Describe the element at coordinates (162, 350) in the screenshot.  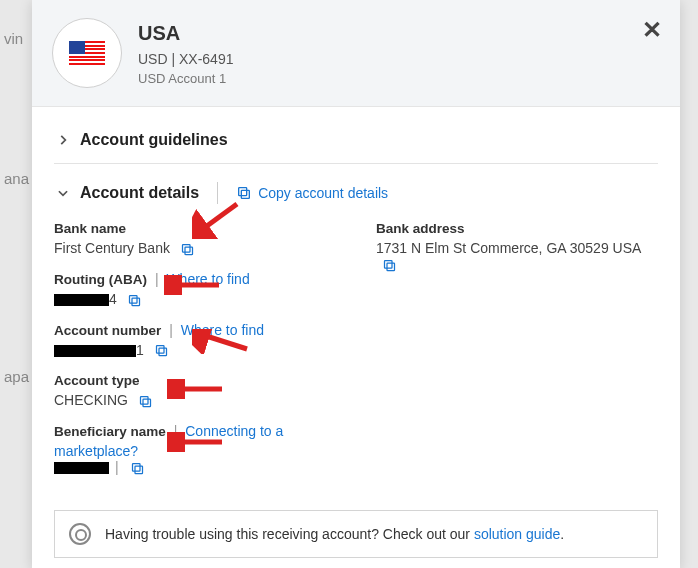
I see `copy-account-number-button` at that location.